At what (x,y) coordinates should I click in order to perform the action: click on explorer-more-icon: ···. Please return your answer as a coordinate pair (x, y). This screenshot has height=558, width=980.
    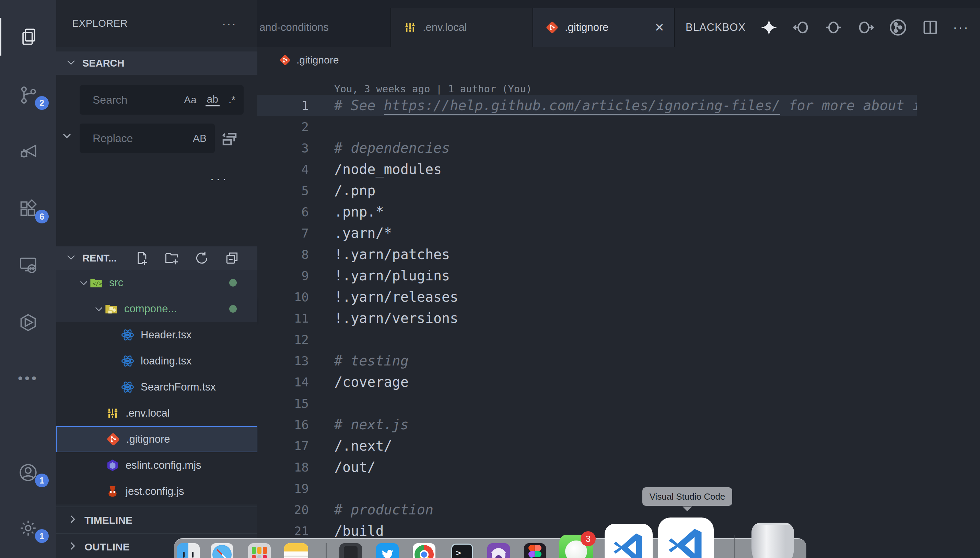
    Looking at the image, I should click on (229, 24).